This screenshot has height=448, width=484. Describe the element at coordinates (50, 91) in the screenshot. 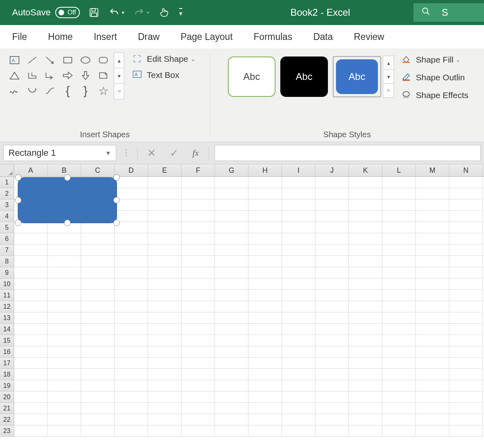

I see `shape-curve-icon` at that location.